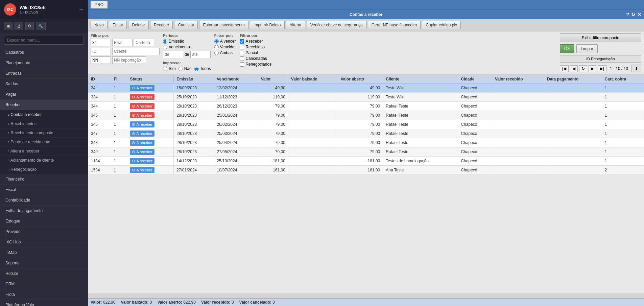 The height and width of the screenshot is (306, 644). I want to click on table-row: 34 1 ⊙ A receber 15/09/2023 12/02/2024 4…, so click(366, 88).